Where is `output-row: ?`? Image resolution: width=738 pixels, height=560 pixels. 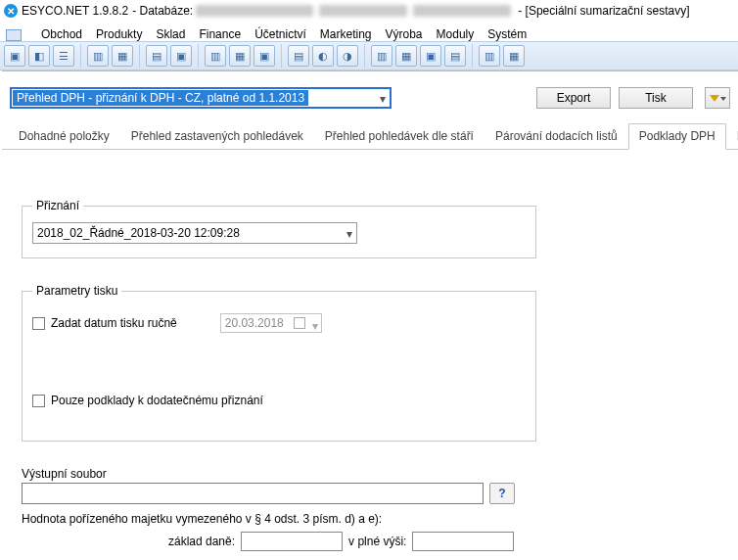
output-row: ? is located at coordinates (370, 493).